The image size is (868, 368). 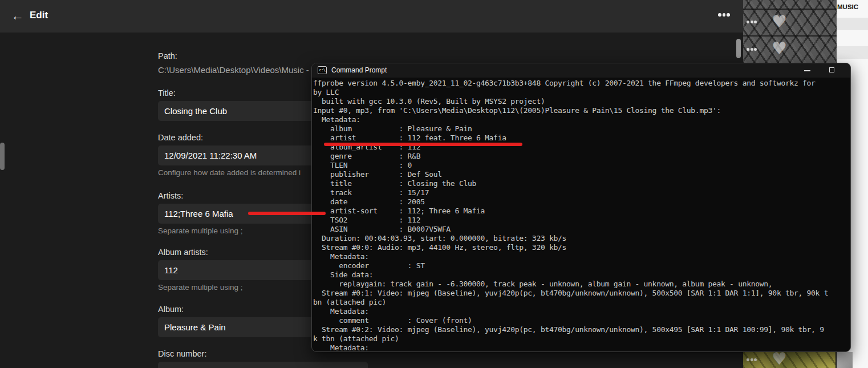 What do you see at coordinates (582, 202) in the screenshot?
I see `terminal-line: date : 2005` at bounding box center [582, 202].